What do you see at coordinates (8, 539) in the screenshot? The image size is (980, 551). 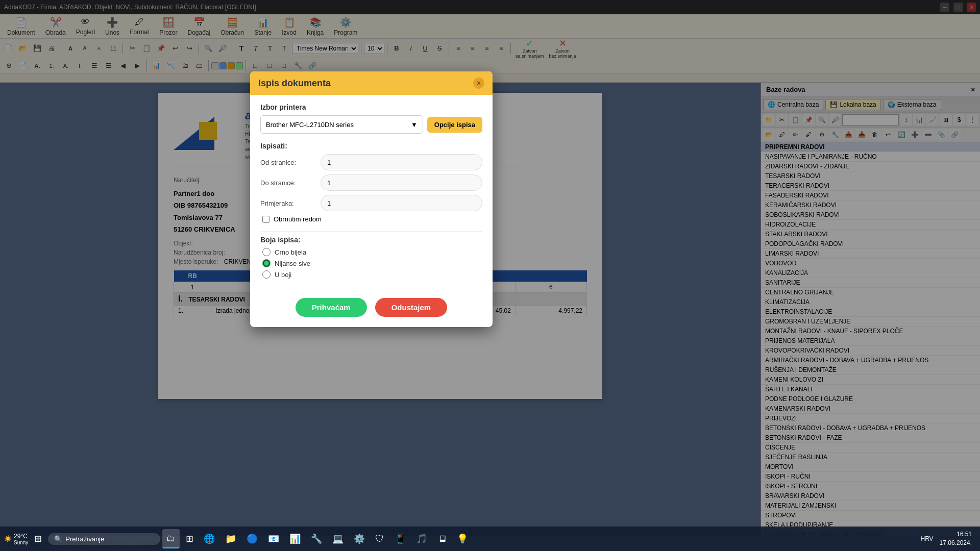 I see `weather-icon: ☀️` at bounding box center [8, 539].